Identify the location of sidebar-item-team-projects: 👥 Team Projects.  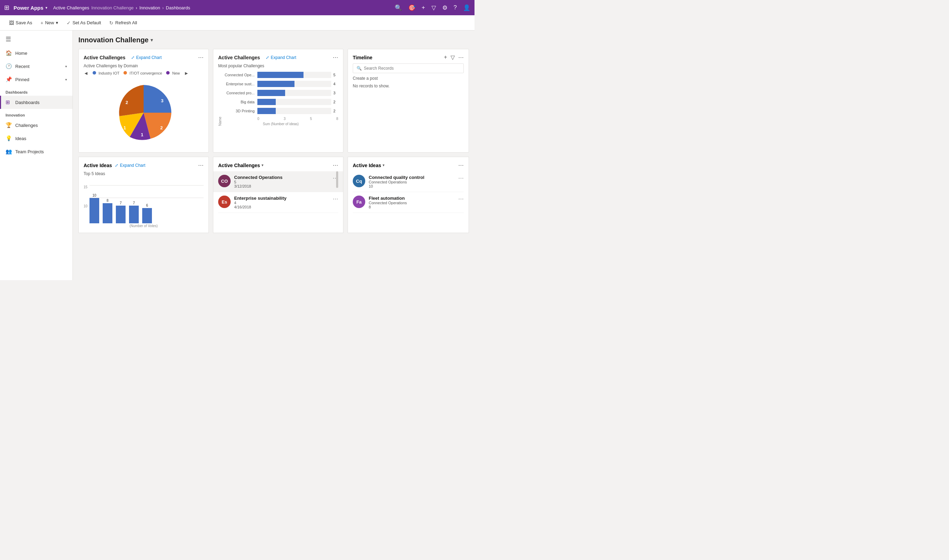
(36, 152).